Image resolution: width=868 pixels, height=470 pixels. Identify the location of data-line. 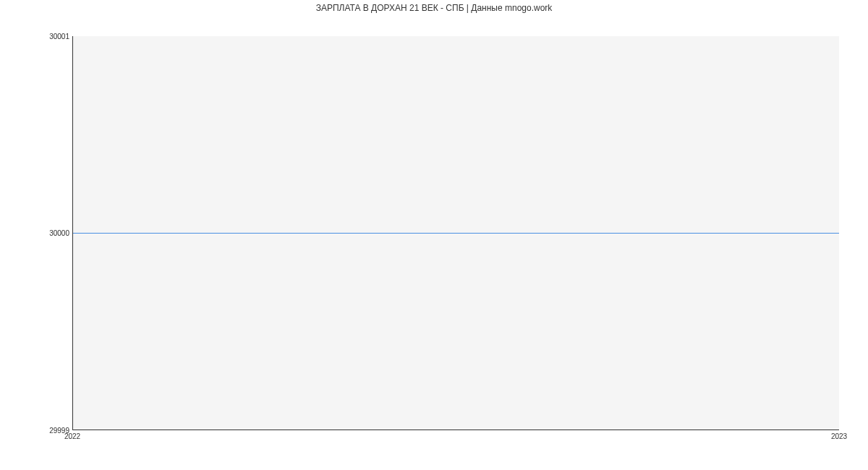
(456, 233).